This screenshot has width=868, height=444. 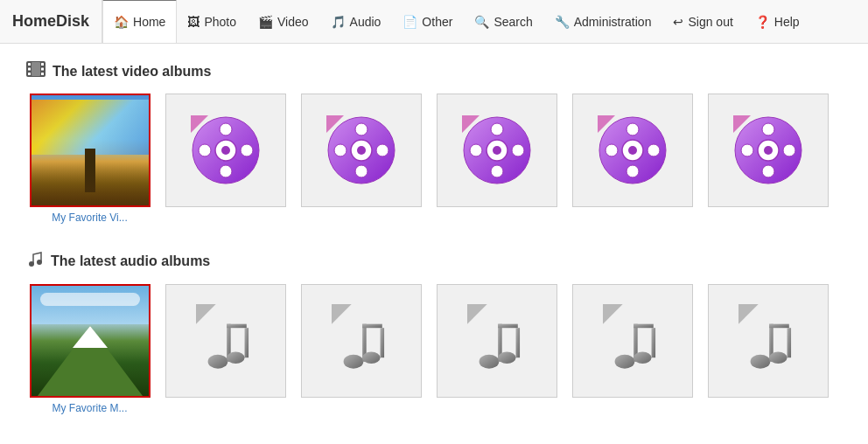 What do you see at coordinates (212, 21) in the screenshot?
I see `nav-photo: 🖼 Photo` at bounding box center [212, 21].